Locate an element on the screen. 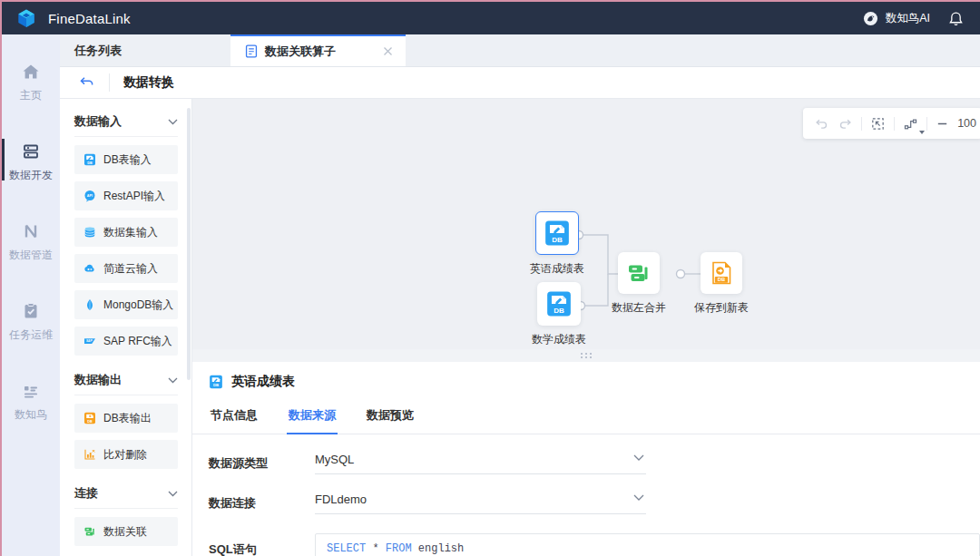 The width and height of the screenshot is (980, 556). app-sidebar: 主页 数据开发 数据管道 is located at coordinates (31, 296).